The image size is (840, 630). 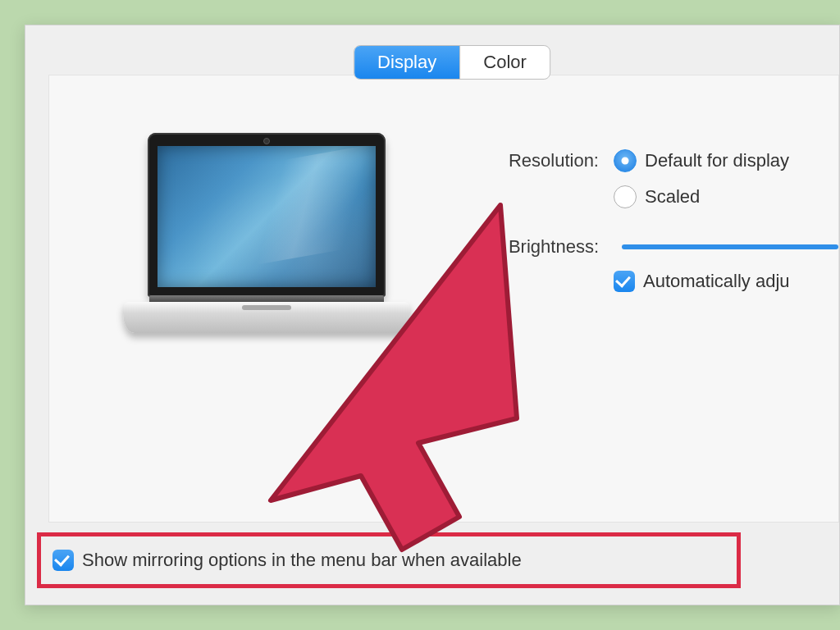 What do you see at coordinates (505, 62) in the screenshot?
I see `tab-color: Color` at bounding box center [505, 62].